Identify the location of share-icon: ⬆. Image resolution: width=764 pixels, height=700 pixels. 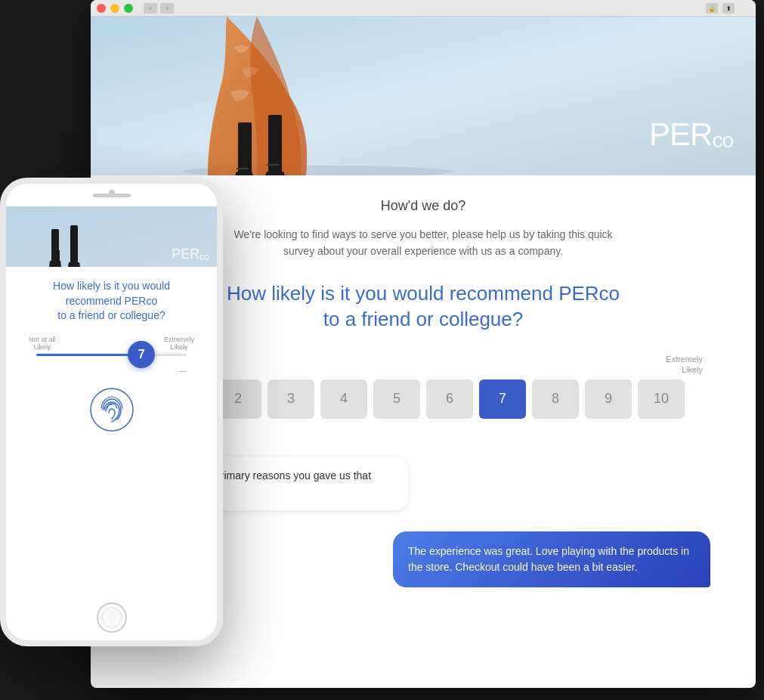
(728, 8).